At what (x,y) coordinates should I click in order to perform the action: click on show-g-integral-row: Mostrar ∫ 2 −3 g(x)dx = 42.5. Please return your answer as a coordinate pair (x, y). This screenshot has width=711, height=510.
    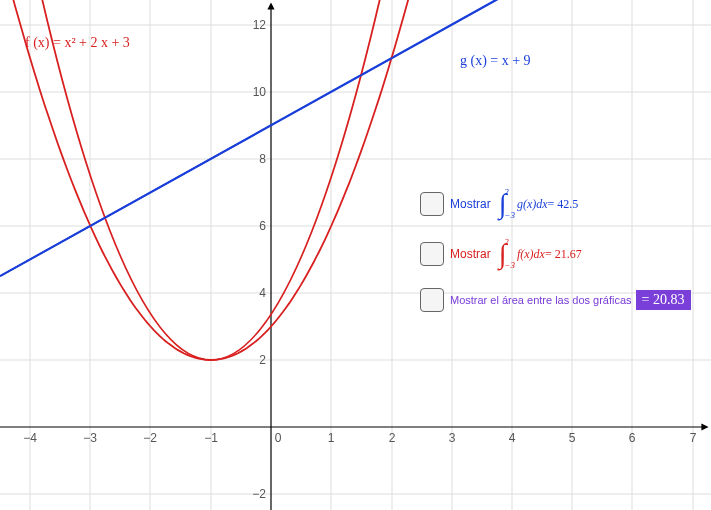
    Looking at the image, I should click on (499, 204).